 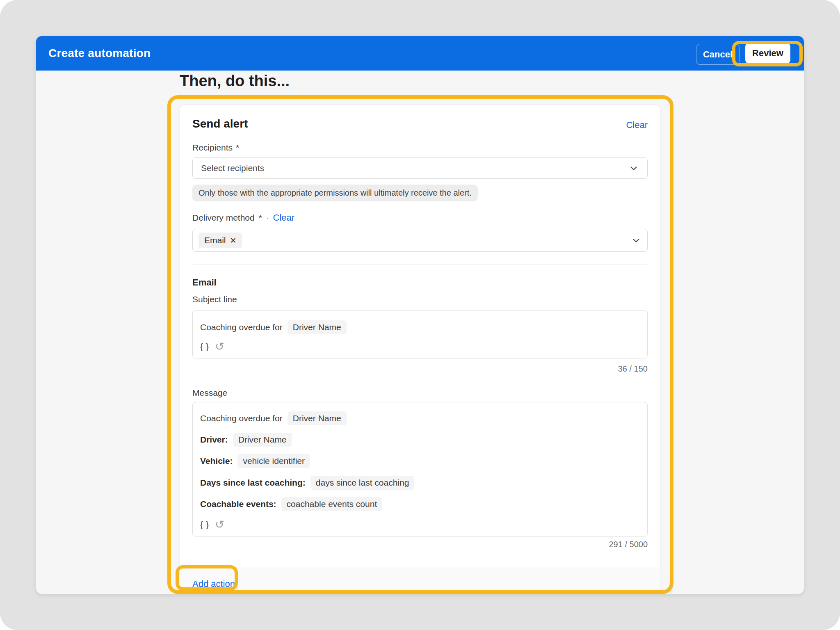 I want to click on delivery-method-label: Delivery method, so click(x=224, y=218).